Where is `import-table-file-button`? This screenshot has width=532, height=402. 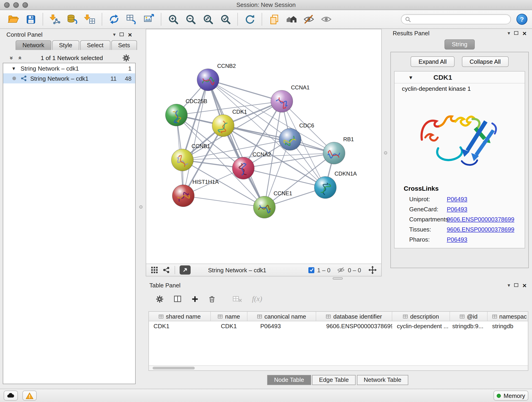
import-table-file-button is located at coordinates (90, 19).